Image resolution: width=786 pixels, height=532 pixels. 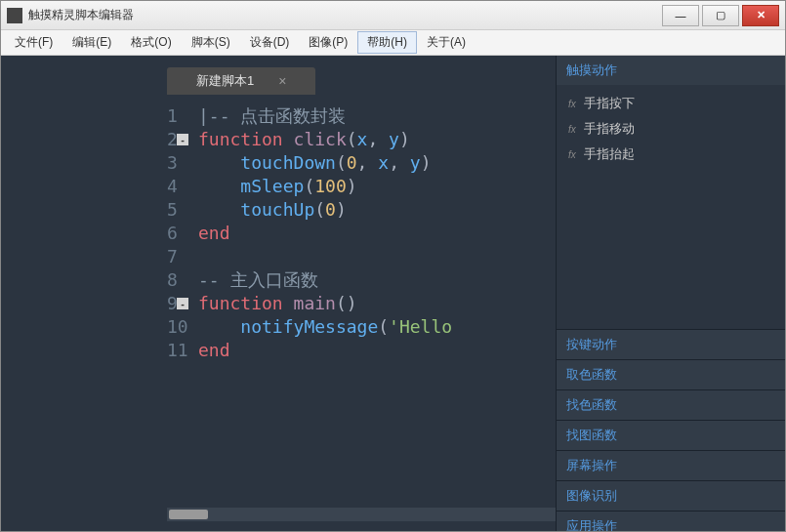 I want to click on menu-edit: 编辑(E), so click(x=92, y=43).